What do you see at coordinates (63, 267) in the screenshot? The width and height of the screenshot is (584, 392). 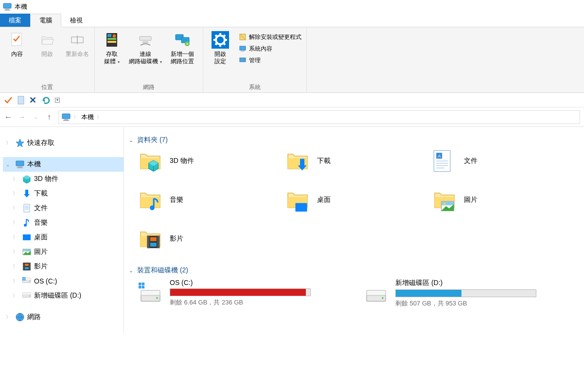 I see `tree-videos: 〉 影片` at bounding box center [63, 267].